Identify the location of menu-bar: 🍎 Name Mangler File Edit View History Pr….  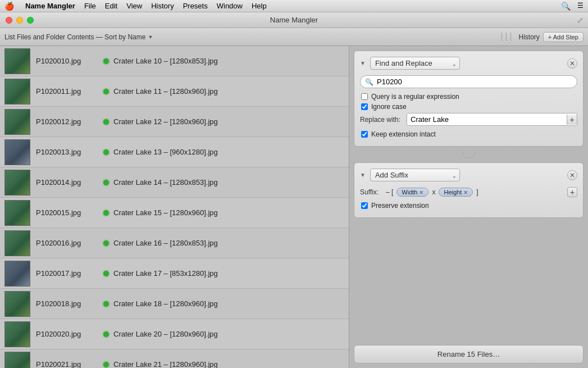
(294, 6).